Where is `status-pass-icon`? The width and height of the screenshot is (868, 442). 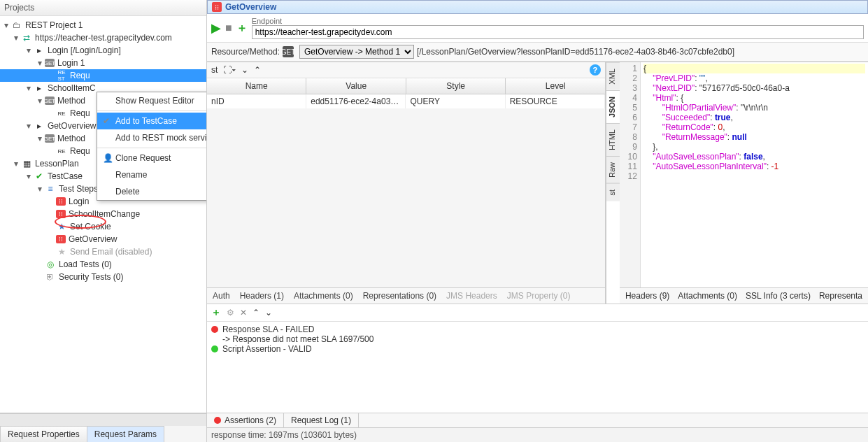
status-pass-icon is located at coordinates (215, 349).